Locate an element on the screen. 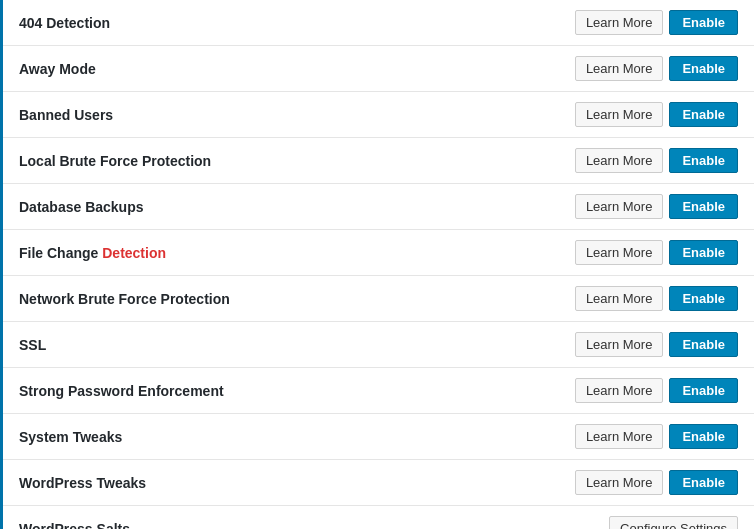  learn-more-button-system-tweaks: Learn More is located at coordinates (619, 436).